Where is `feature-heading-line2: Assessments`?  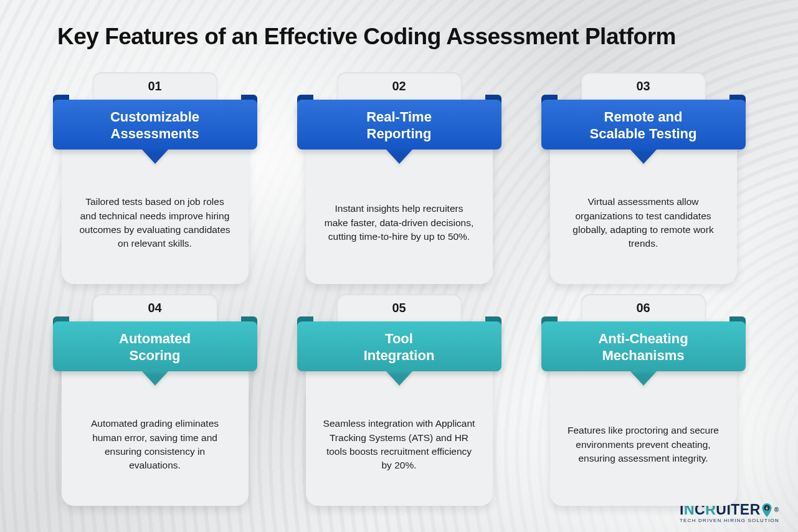 feature-heading-line2: Assessments is located at coordinates (155, 133).